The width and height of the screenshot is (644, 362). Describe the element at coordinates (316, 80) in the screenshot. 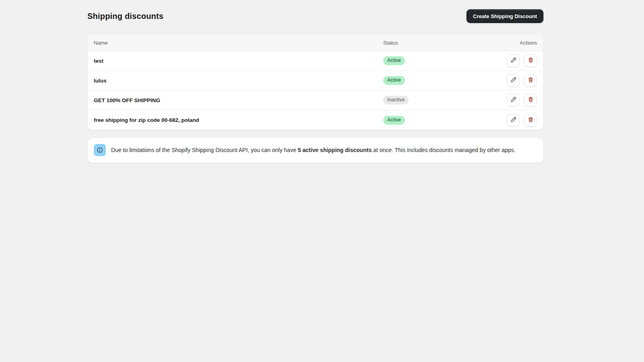

I see `table-row: lulus Active` at that location.